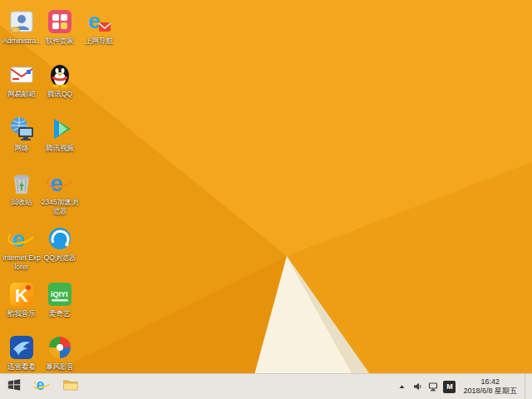 The width and height of the screenshot is (532, 399). Describe the element at coordinates (490, 387) in the screenshot. I see `taskbar-clock: 16:42 2018/6/8 星期五` at that location.